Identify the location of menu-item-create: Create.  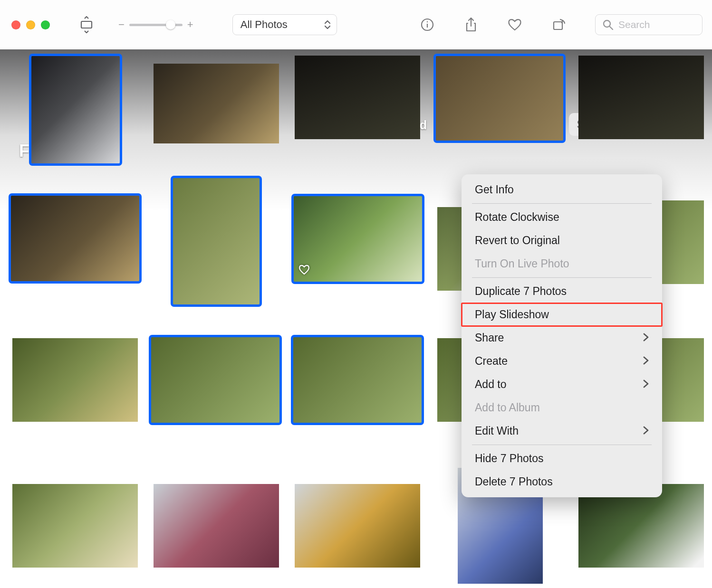
(562, 361).